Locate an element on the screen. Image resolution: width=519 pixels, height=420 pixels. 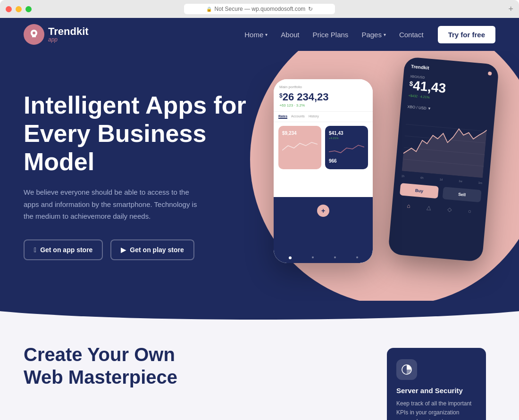
url-text: Not Secure — wp.quomodosoft.com is located at coordinates (260, 9).